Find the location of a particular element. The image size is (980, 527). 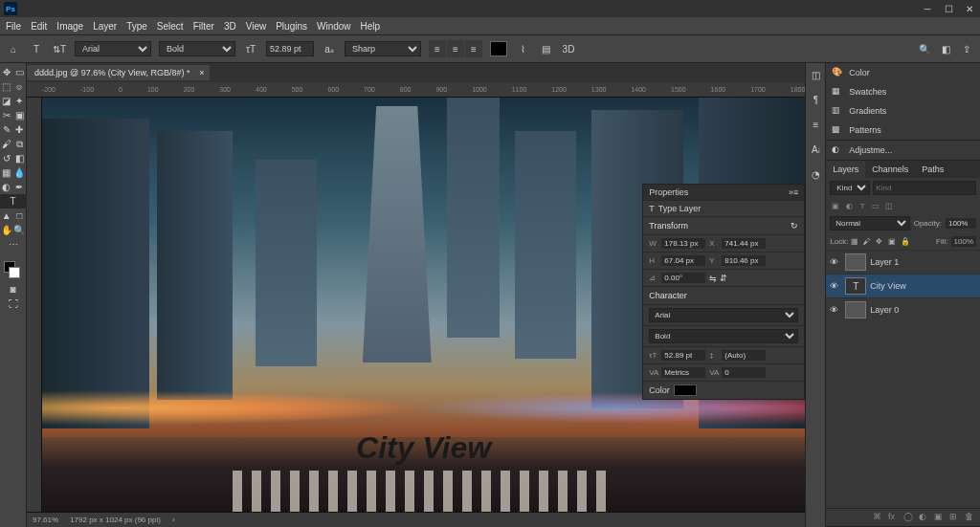

delete-layer-icon: 🗑 is located at coordinates (970, 517).